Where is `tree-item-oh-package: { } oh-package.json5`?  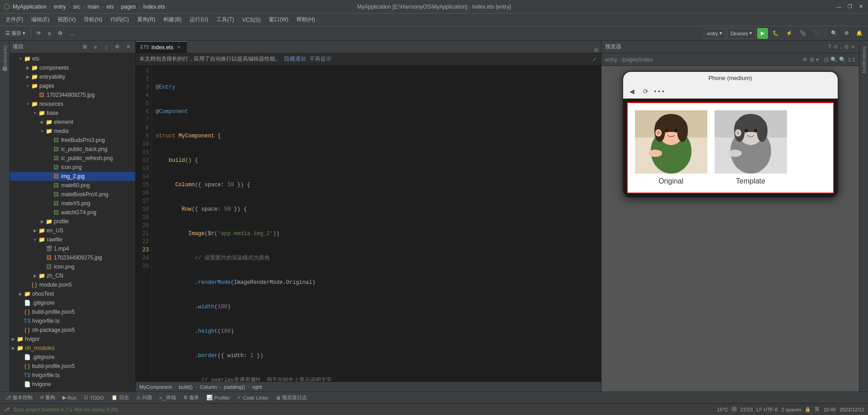 tree-item-oh-package: { } oh-package.json5 is located at coordinates (72, 330).